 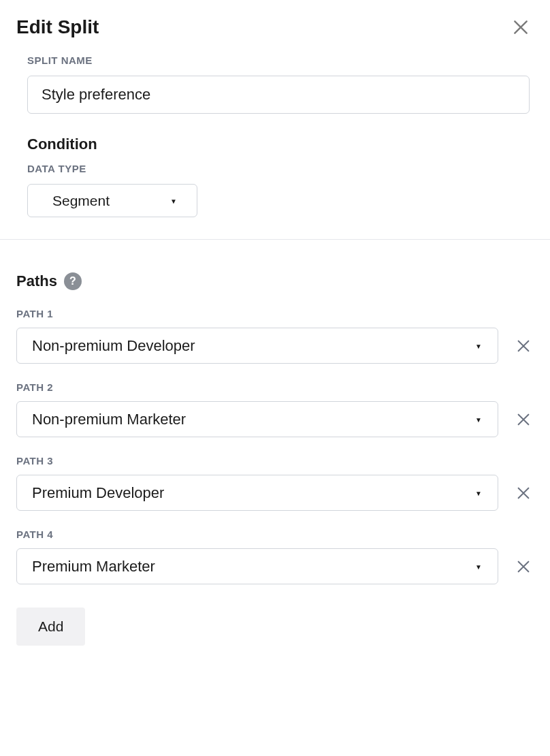 I want to click on path-label: PATH 3, so click(x=275, y=460).